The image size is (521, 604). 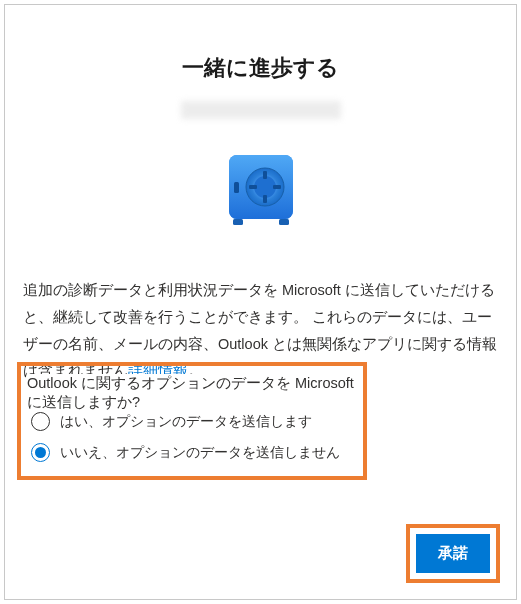 I want to click on accept-button: 承諾, so click(x=453, y=554).